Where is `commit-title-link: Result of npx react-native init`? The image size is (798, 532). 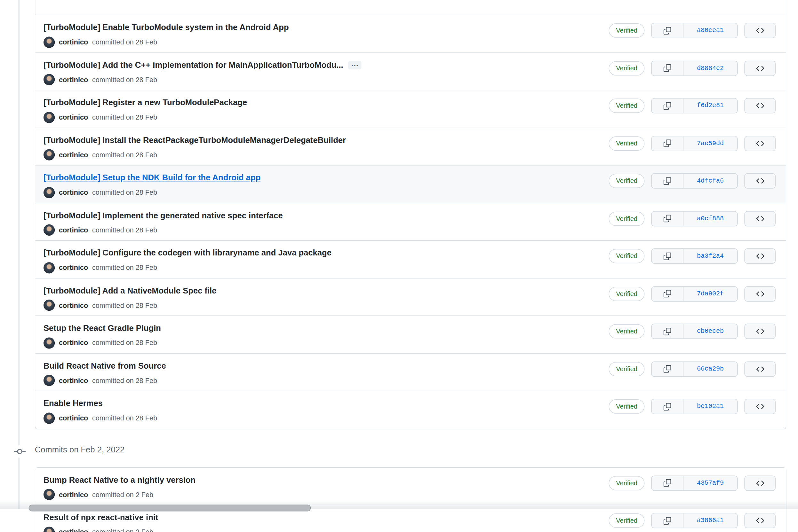
commit-title-link: Result of npx react-native init is located at coordinates (101, 517).